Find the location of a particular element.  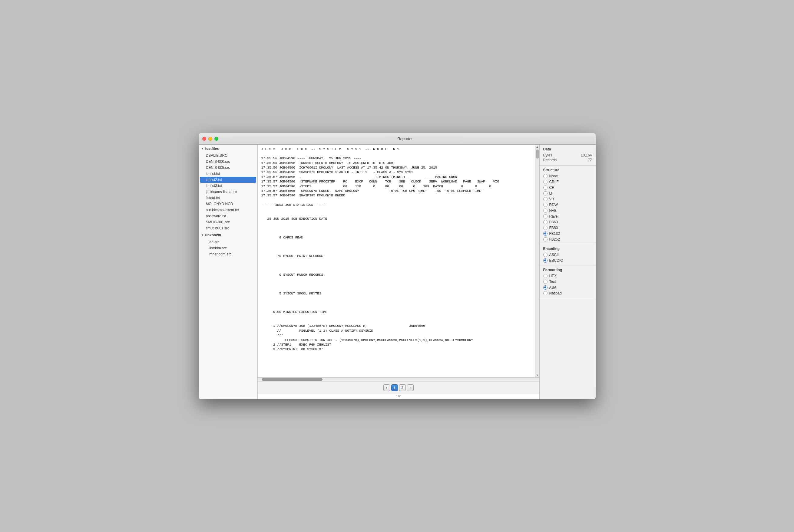

scroll-down-arrow: ▼ is located at coordinates (537, 375).